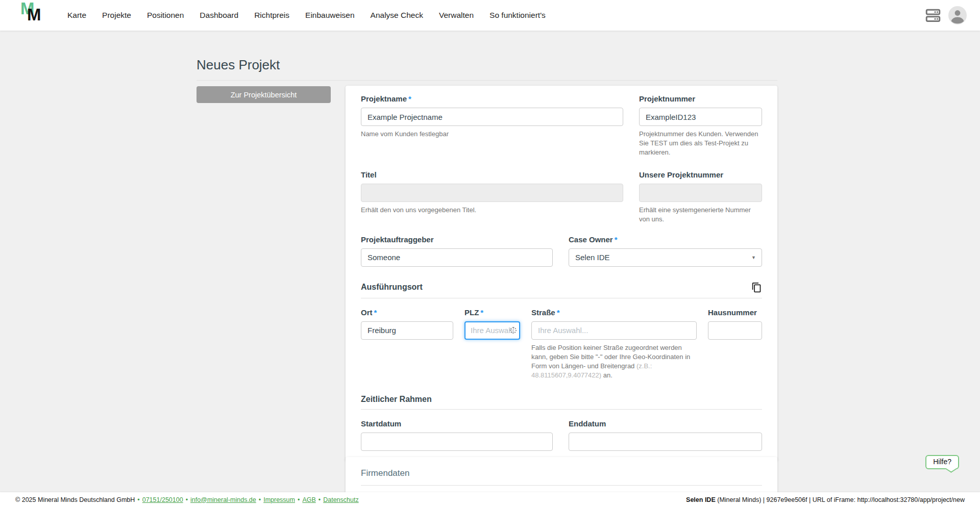 The height and width of the screenshot is (507, 980). What do you see at coordinates (666, 240) in the screenshot?
I see `case-owner-label: Case Owner*` at bounding box center [666, 240].